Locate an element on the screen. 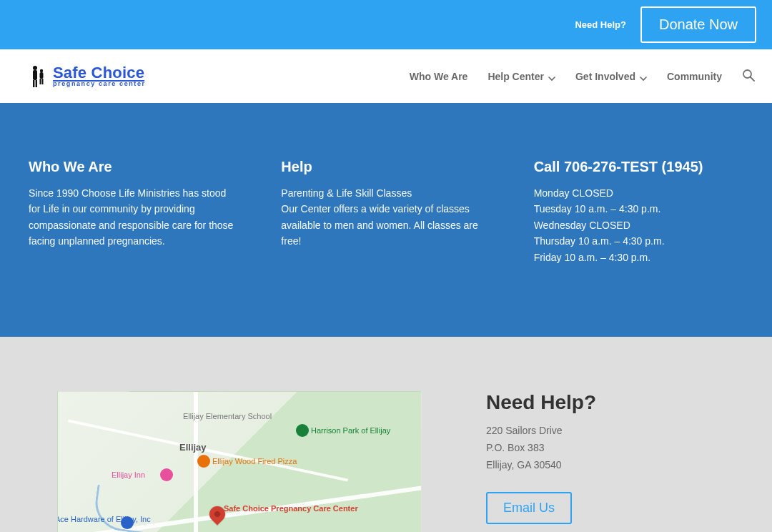  hours-row: Wednesday CLOSED is located at coordinates (639, 225).